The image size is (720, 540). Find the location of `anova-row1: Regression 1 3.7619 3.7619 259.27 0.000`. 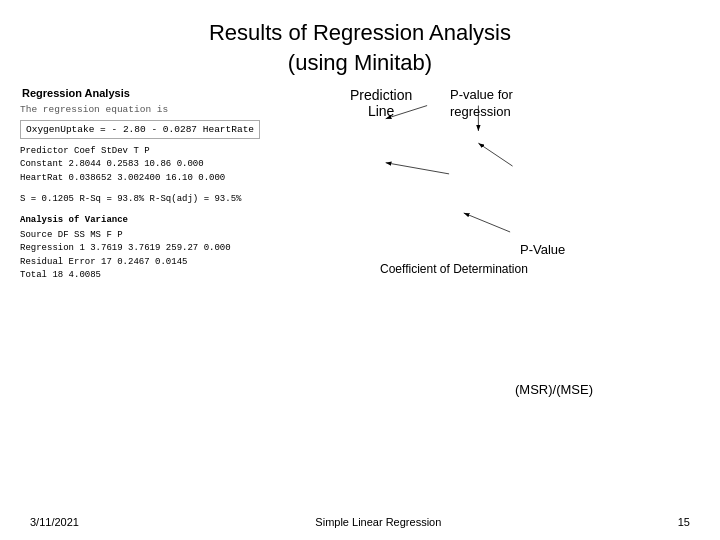

anova-row1: Regression 1 3.7619 3.7619 259.27 0.000 is located at coordinates (175, 249).